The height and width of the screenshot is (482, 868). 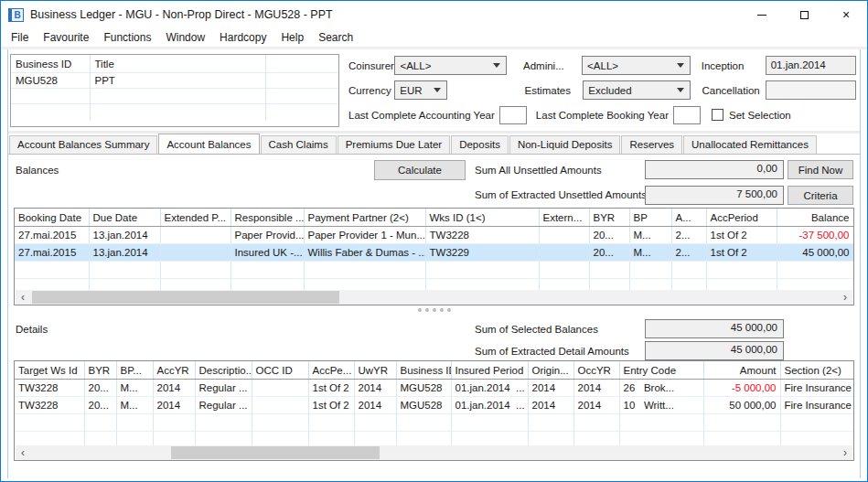 What do you see at coordinates (815, 218) in the screenshot?
I see `column-header: Balance` at bounding box center [815, 218].